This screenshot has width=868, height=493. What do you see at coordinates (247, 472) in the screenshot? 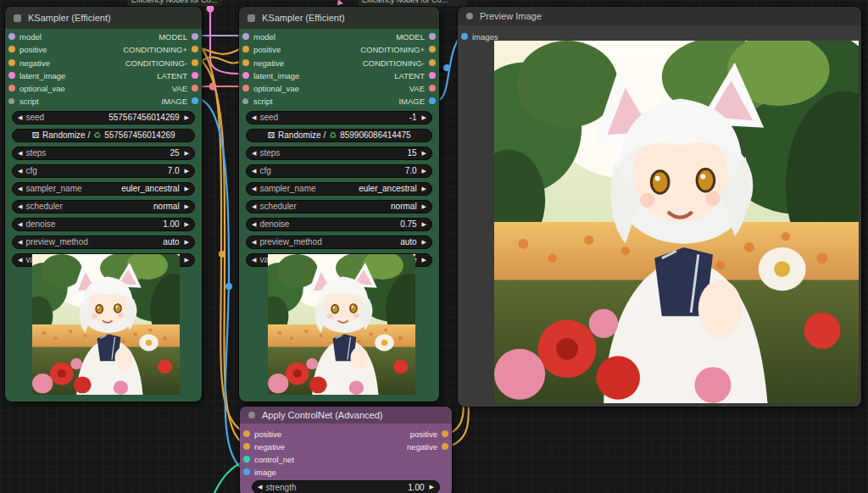
I see `input-port-image` at bounding box center [247, 472].